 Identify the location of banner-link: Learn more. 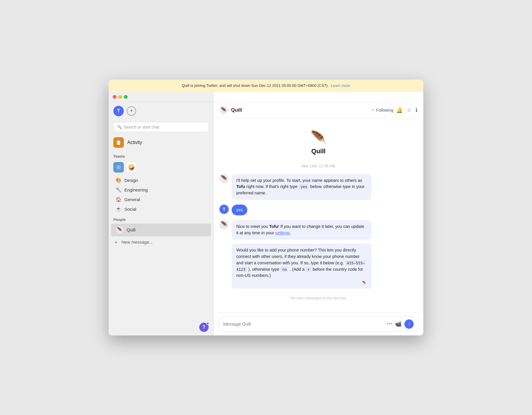
(340, 86).